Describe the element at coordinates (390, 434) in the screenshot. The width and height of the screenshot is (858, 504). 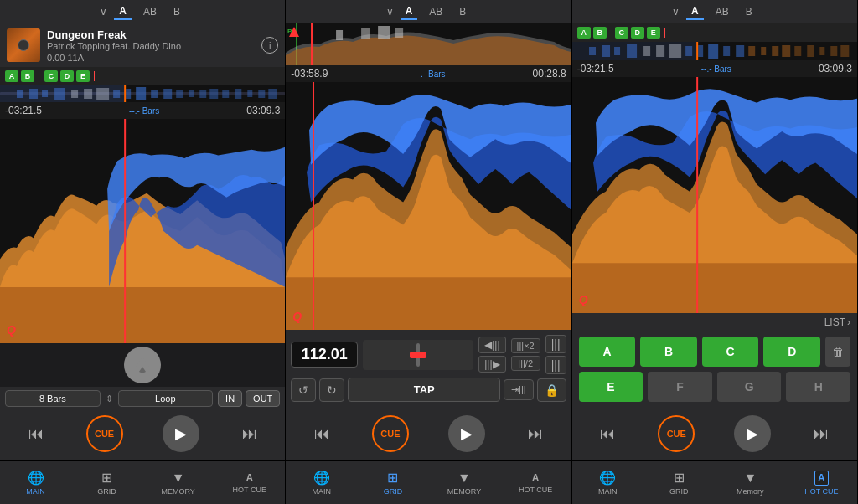
I see `cue-button-center: CUE` at that location.